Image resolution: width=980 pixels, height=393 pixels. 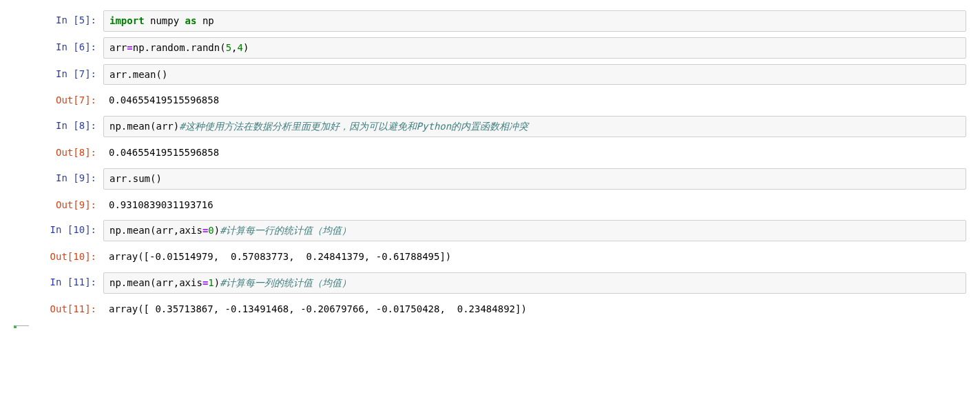 I want to click on code-cell: In [5]: import numpy as np, so click(x=490, y=21).